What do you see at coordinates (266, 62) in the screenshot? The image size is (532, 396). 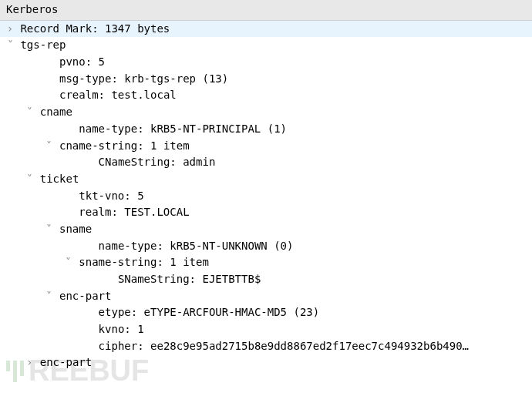 I see `tree-row: pvno: 5` at bounding box center [266, 62].